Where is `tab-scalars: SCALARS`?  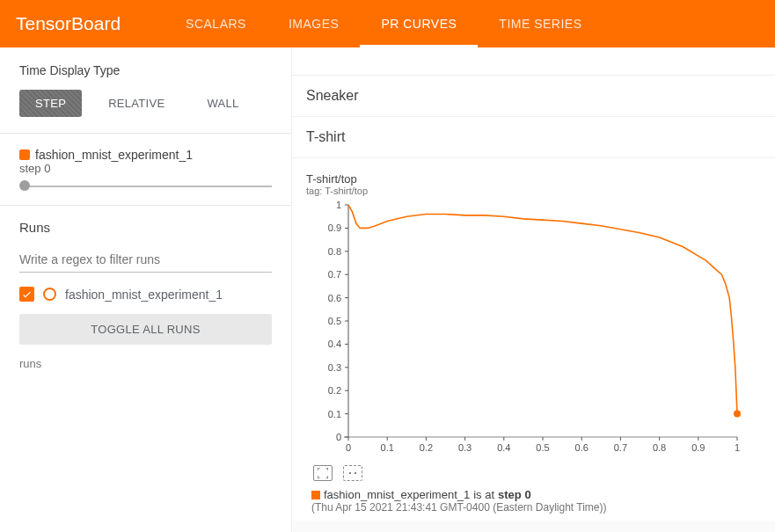
tab-scalars: SCALARS is located at coordinates (216, 24).